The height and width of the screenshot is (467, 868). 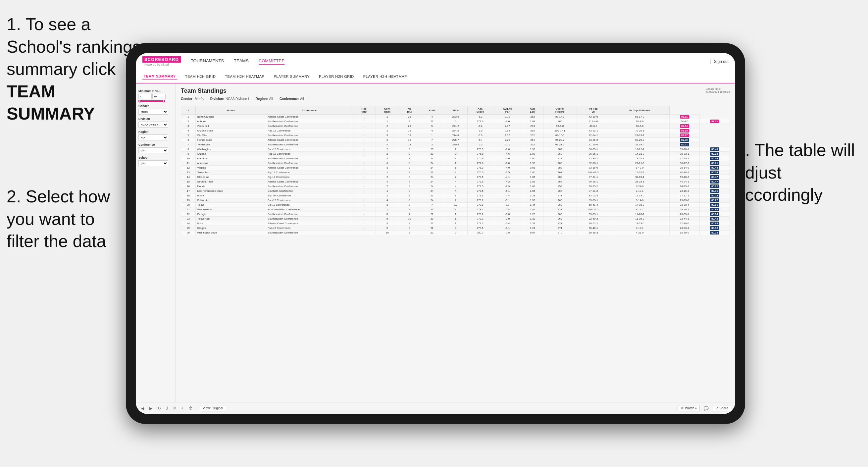 I want to click on school-select: (All), so click(x=153, y=163).